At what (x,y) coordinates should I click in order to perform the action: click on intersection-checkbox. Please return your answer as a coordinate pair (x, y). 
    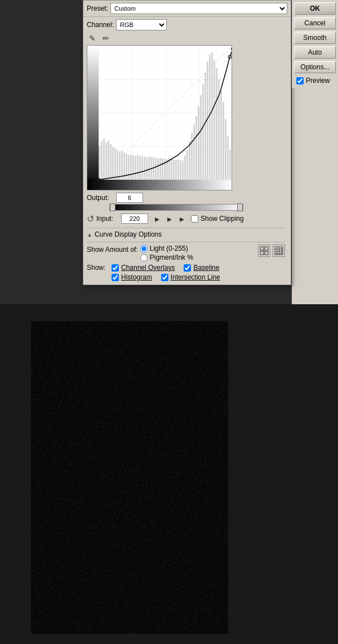
    Looking at the image, I should click on (164, 277).